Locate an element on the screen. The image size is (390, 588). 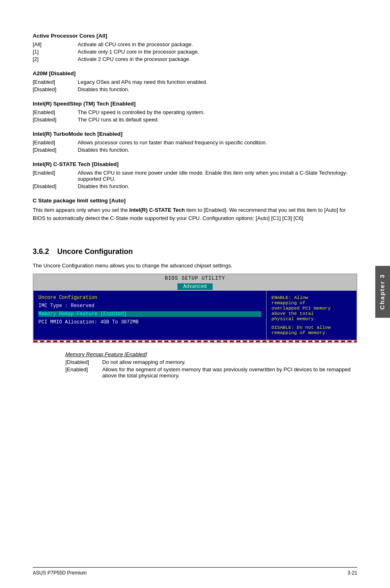
section-heading-cstate: Intel(R) C-STATE Tech [Disabled] is located at coordinates (195, 164).